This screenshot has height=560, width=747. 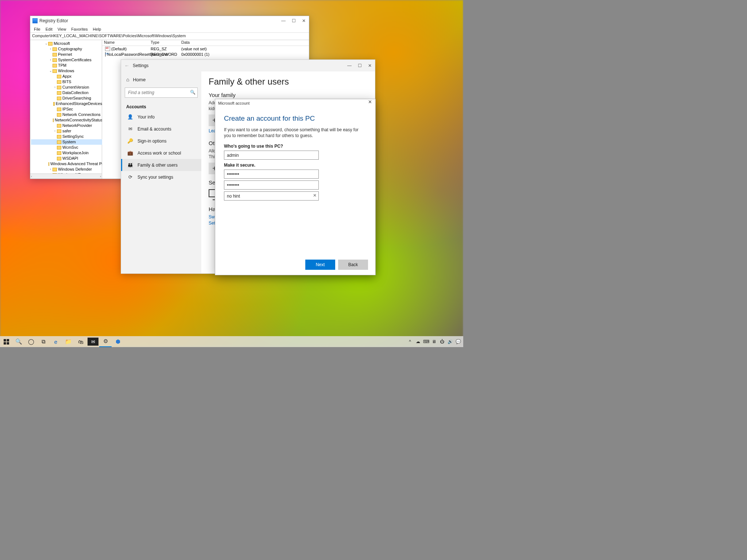 I want to click on window-titlebar: Registry Editor — ☐ ✕, so click(x=170, y=21).